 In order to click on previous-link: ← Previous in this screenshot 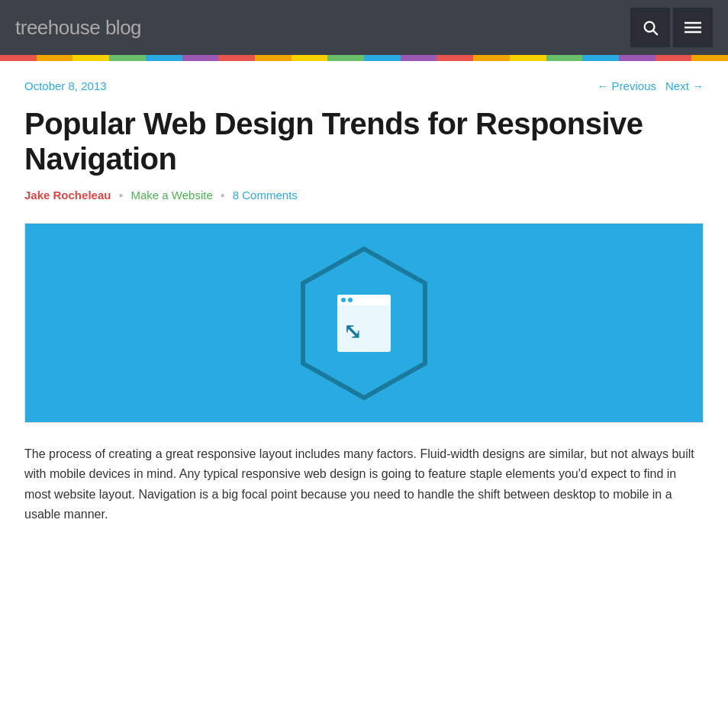, I will do `click(627, 85)`.